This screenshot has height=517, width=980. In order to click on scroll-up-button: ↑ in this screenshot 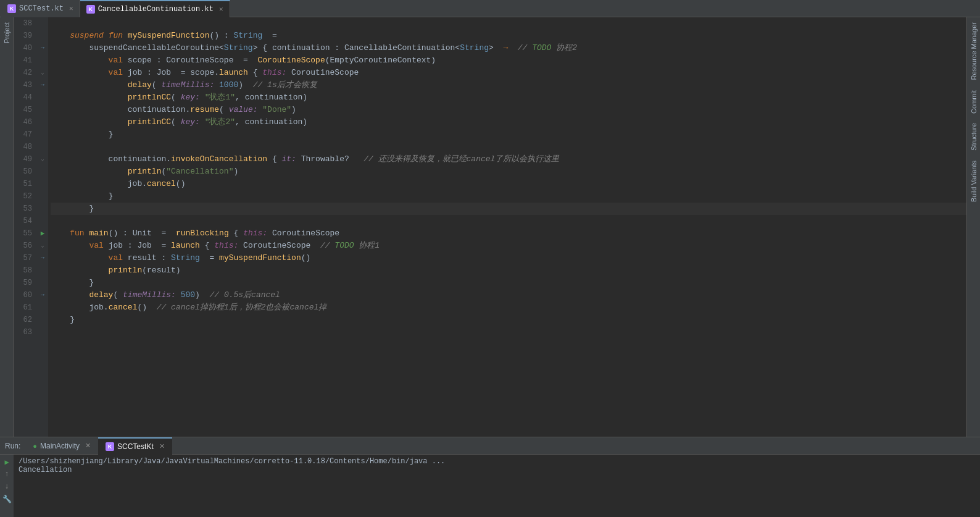, I will do `click(7, 474)`.